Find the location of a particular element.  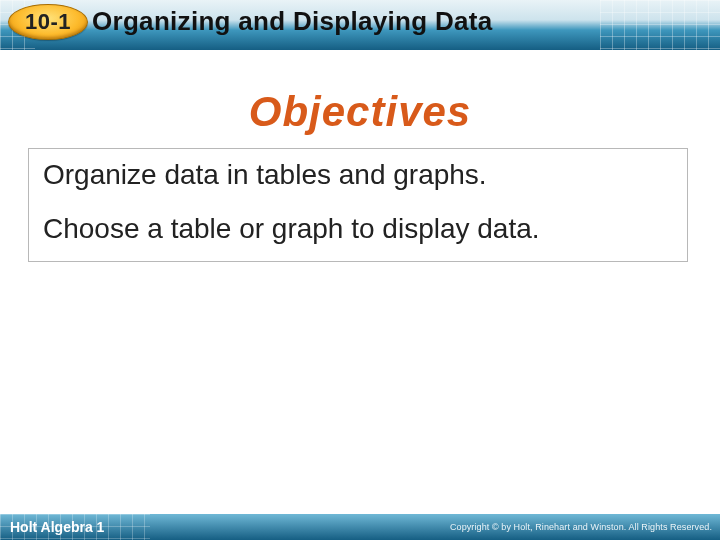

objective-item: Choose a table or graph to display data. is located at coordinates (358, 229).